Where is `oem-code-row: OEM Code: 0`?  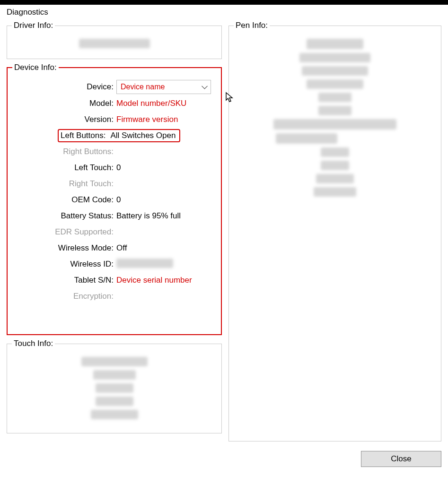
oem-code-row: OEM Code: 0 is located at coordinates (114, 200).